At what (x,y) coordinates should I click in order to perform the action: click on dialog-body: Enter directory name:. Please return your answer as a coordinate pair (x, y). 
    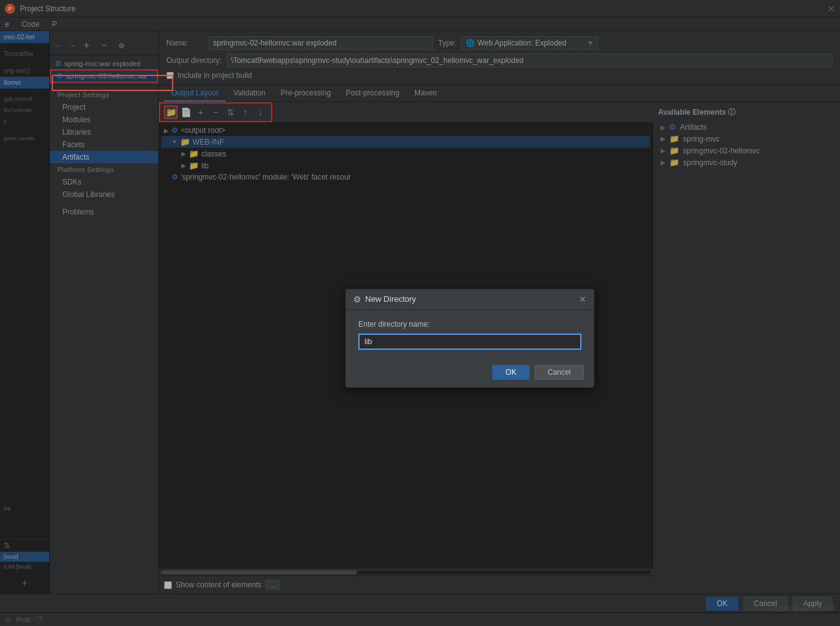
    Looking at the image, I should click on (470, 335).